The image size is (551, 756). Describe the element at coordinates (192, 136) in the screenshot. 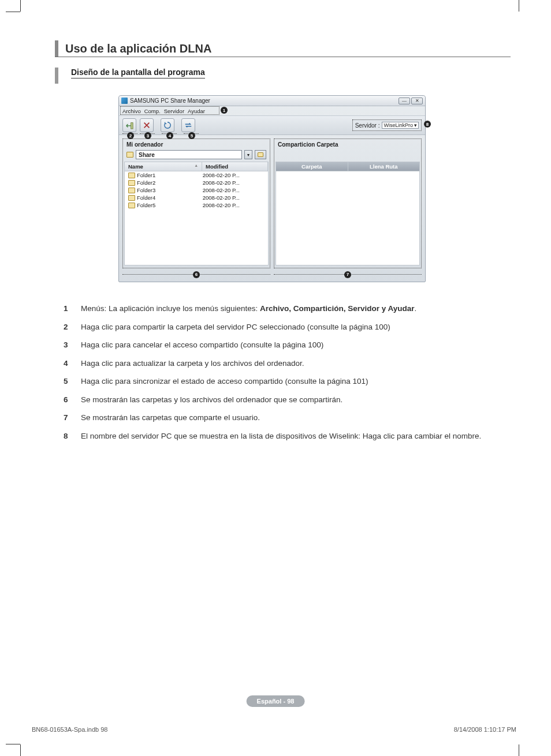

I see `callout-5: 5` at that location.